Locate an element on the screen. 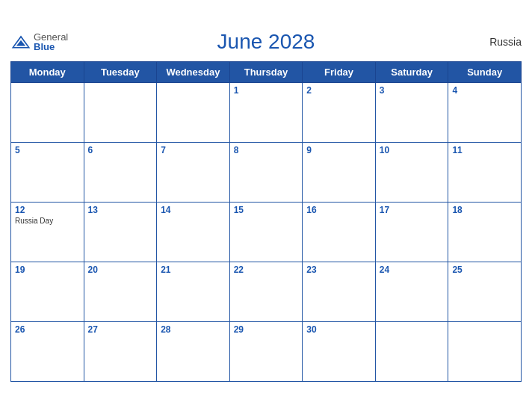 Image resolution: width=532 pixels, height=411 pixels. cal-cell: 6 is located at coordinates (120, 172).